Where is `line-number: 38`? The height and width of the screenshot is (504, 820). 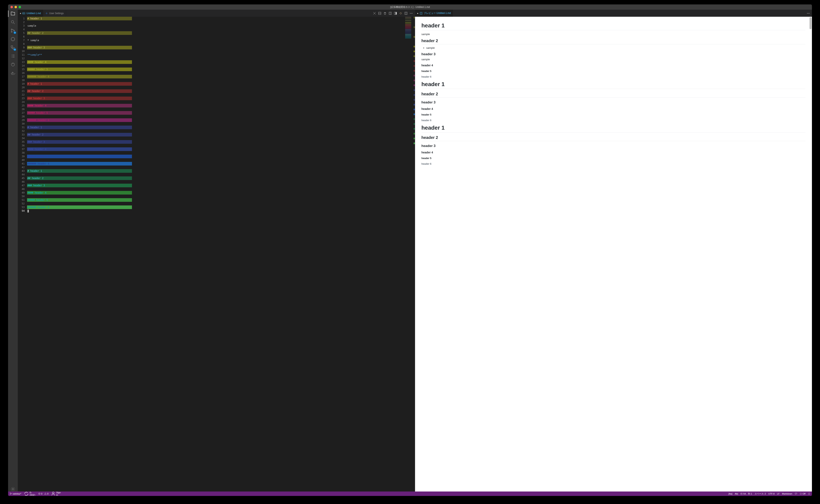
line-number: 38 is located at coordinates (21, 153).